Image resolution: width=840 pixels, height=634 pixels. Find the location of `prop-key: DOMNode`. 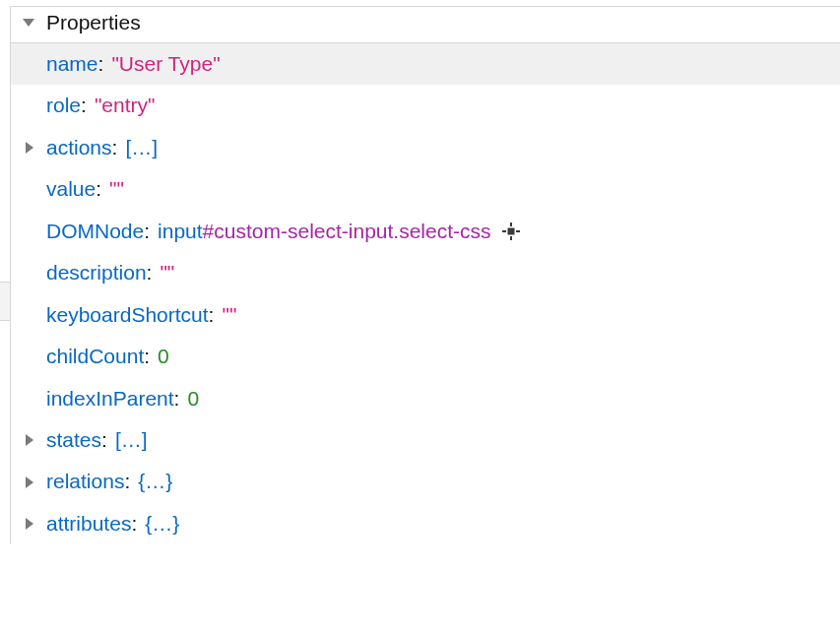

prop-key: DOMNode is located at coordinates (95, 231).